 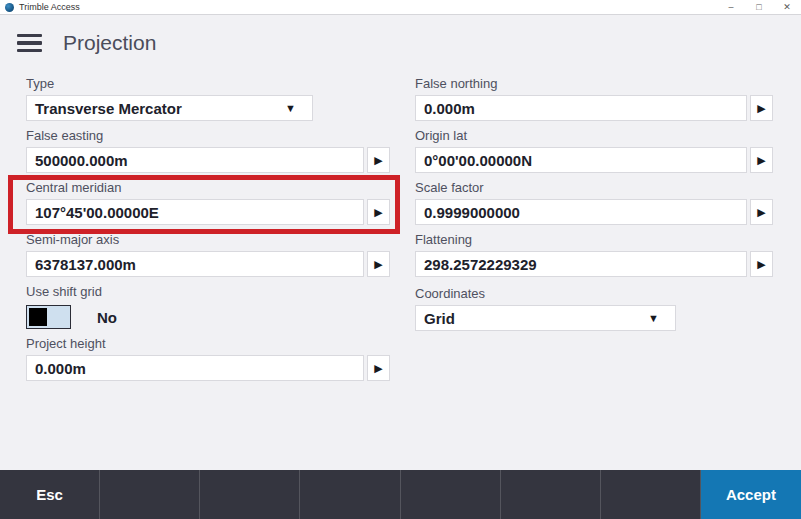 I want to click on false-easting-label: False easting, so click(x=208, y=136).